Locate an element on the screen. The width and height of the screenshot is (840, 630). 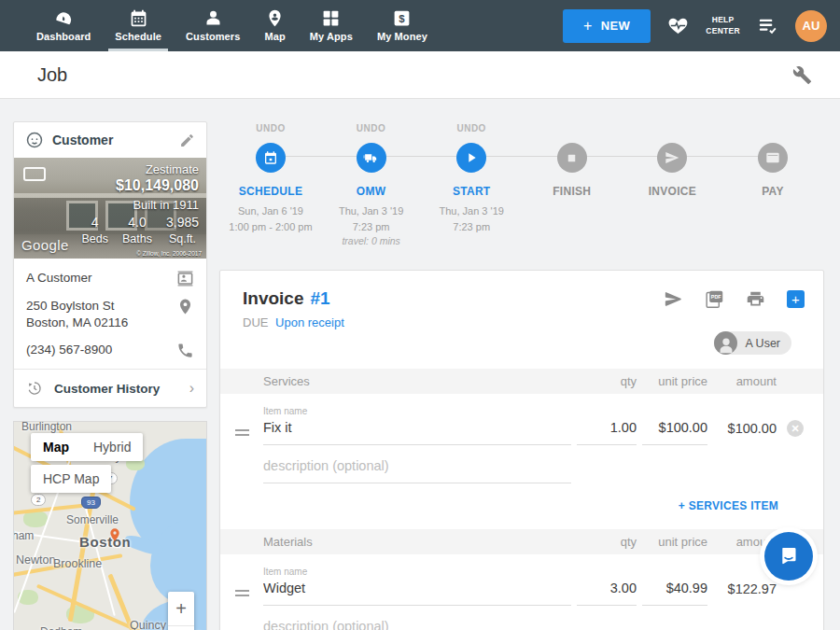
interstate-93-shield: 93 is located at coordinates (91, 502).